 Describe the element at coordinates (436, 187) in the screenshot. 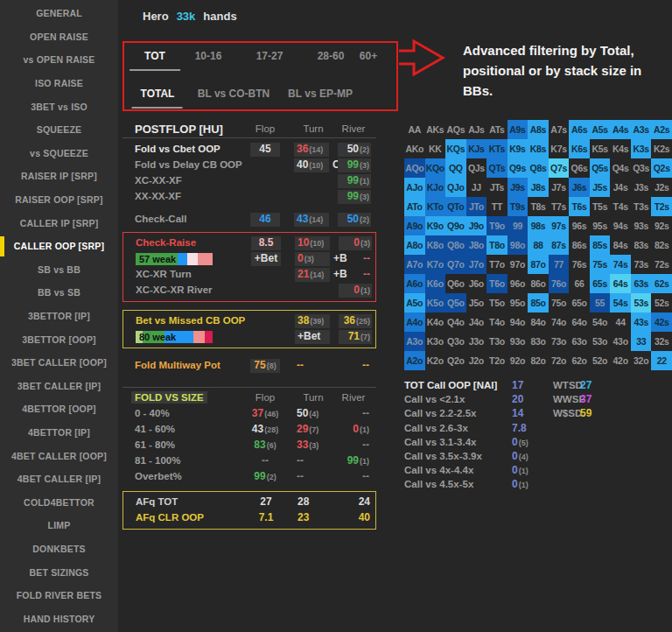

I see `matrix-cell-kjo: KJo` at that location.